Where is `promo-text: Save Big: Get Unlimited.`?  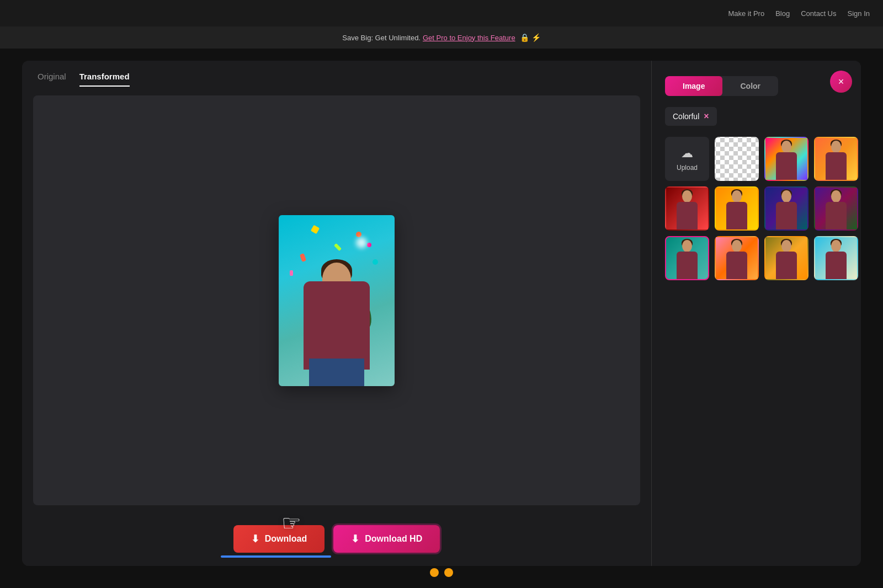 promo-text: Save Big: Get Unlimited. is located at coordinates (381, 38).